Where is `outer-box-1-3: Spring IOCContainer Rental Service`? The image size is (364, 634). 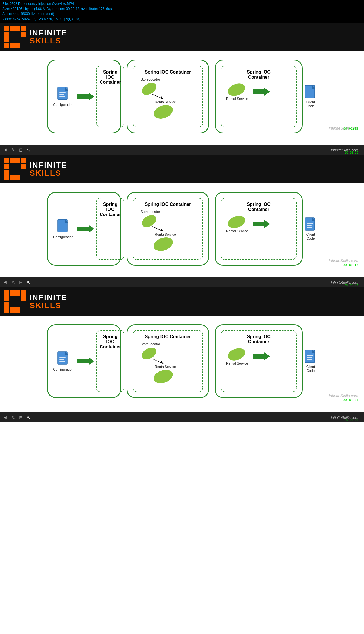
outer-box-1-3: Spring IOCContainer Rental Service is located at coordinates (259, 97).